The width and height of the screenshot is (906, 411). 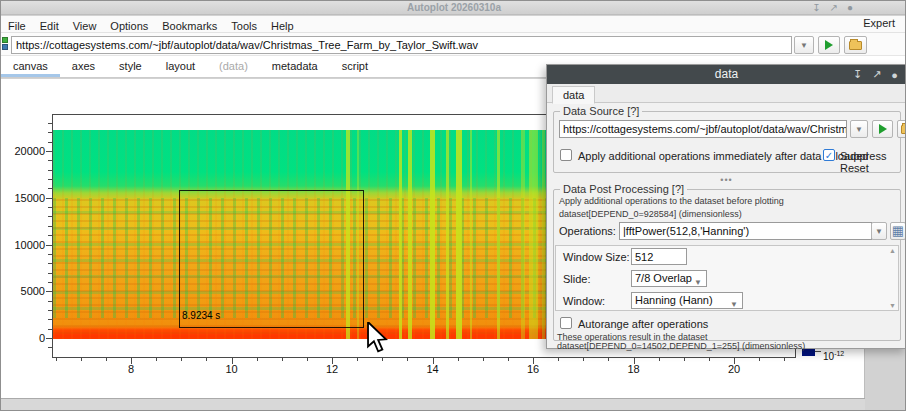 I want to click on go-button, so click(x=829, y=45).